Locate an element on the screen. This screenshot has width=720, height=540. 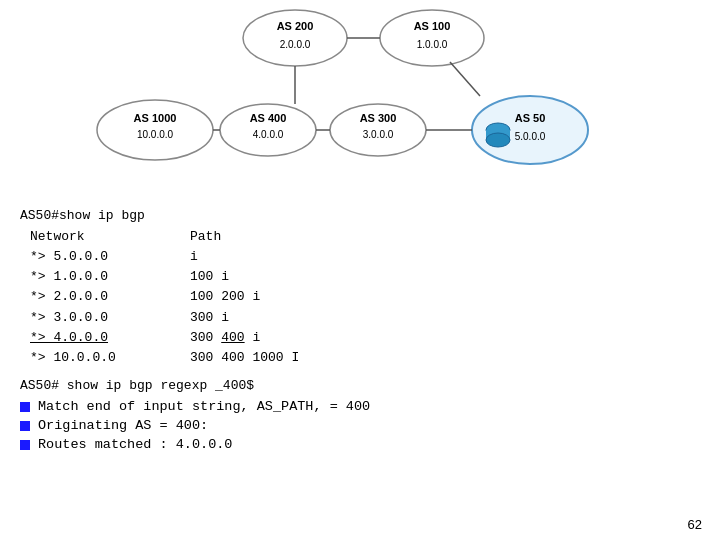
svg-text: 1.0.0.0 is located at coordinates (432, 44).